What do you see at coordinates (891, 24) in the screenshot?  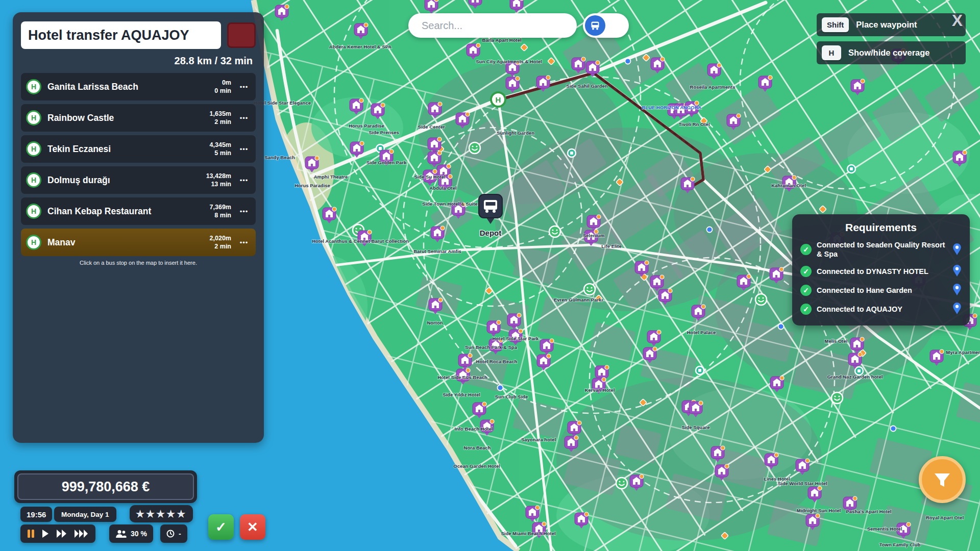 I see `hotkey-place-waypoint: Shift Place waypoint` at bounding box center [891, 24].